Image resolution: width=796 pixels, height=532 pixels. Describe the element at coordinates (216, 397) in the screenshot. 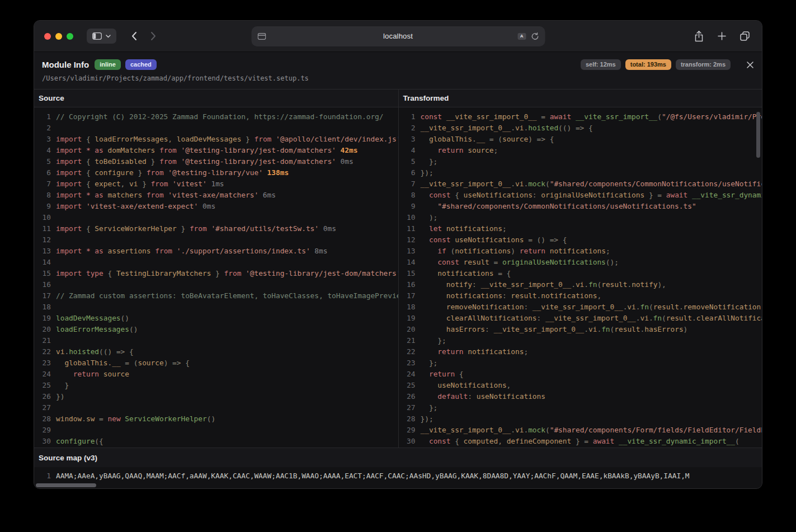

I see `code-line: 26})` at that location.